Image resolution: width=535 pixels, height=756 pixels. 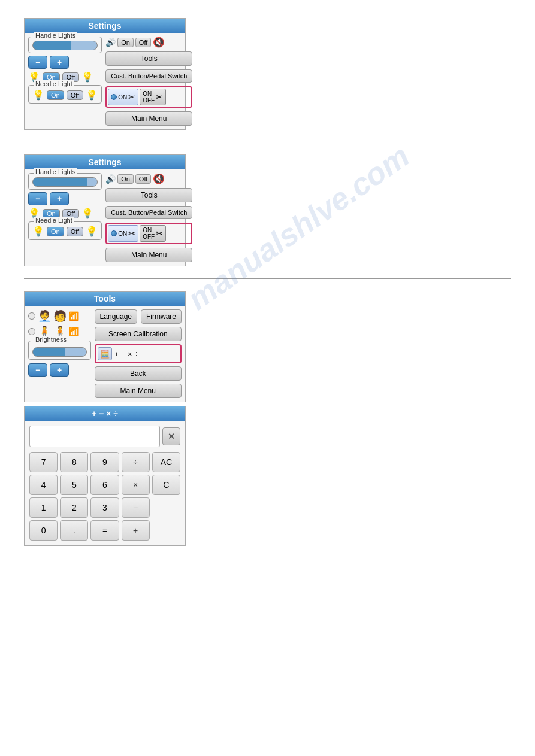 I want to click on sound-icon-1: 🔊, so click(x=110, y=42).